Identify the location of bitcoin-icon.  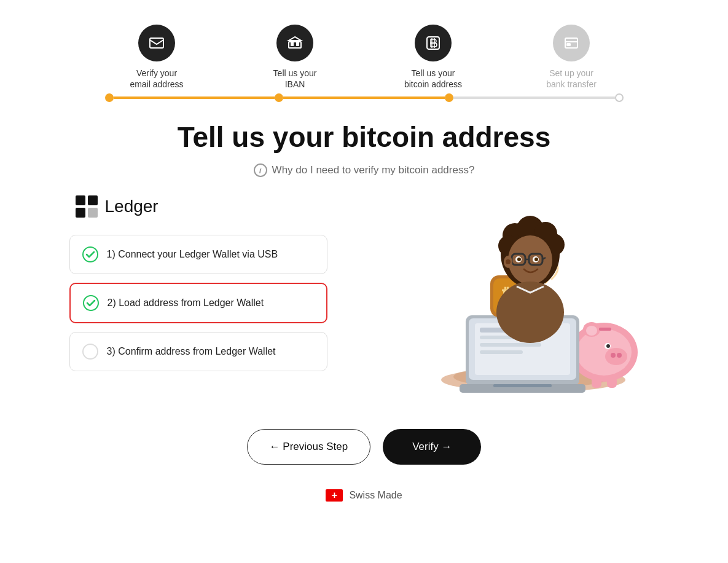
(433, 43).